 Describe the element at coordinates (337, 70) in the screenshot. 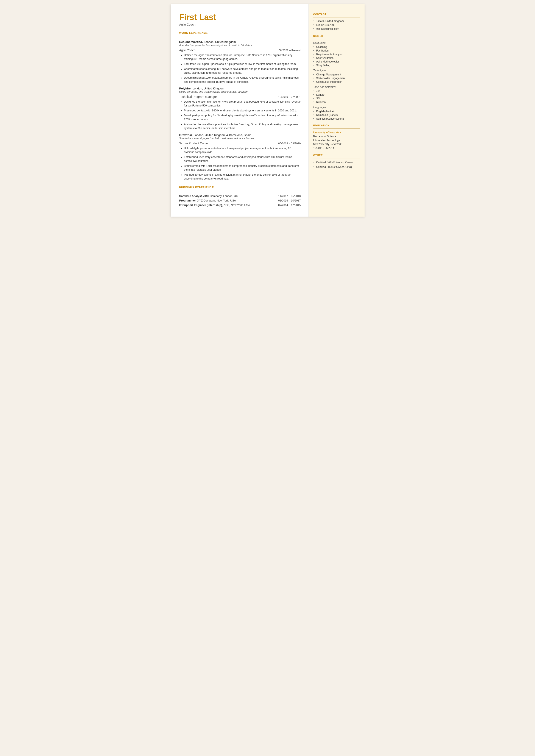

I see `techniques-label: Techniques:` at that location.